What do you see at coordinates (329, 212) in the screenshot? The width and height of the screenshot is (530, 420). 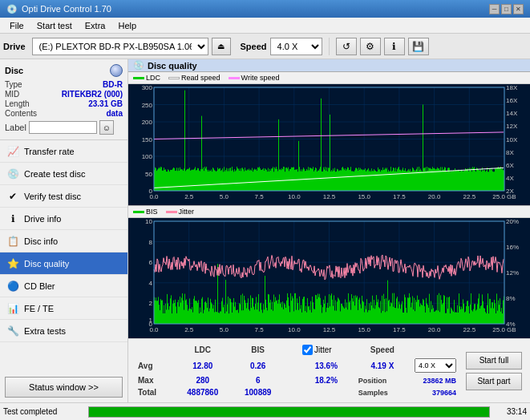 I see `lower-legend: BIS Jitter` at bounding box center [329, 212].